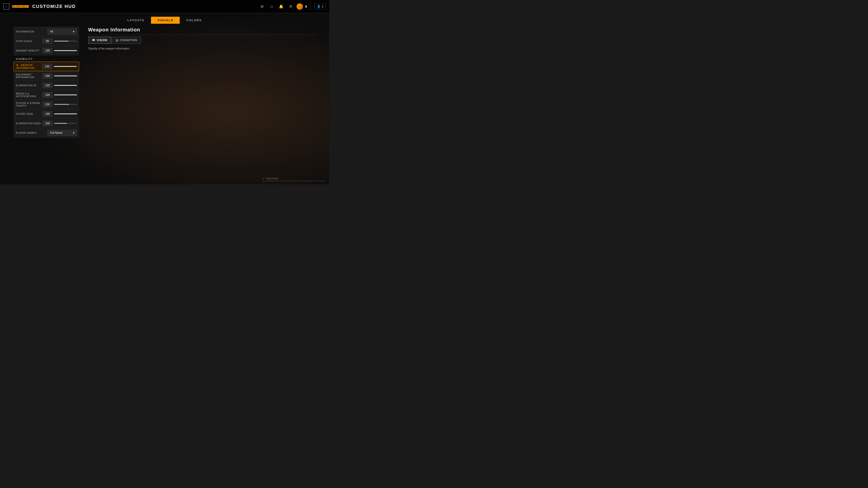 The height and width of the screenshot is (488, 868). What do you see at coordinates (164, 7) in the screenshot?
I see `header: ‹ BLACK OPS 6 CUSTOMIZE HUD ⊞ ▭ 🔔 ⚙ 9 👤 …` at bounding box center [164, 7].